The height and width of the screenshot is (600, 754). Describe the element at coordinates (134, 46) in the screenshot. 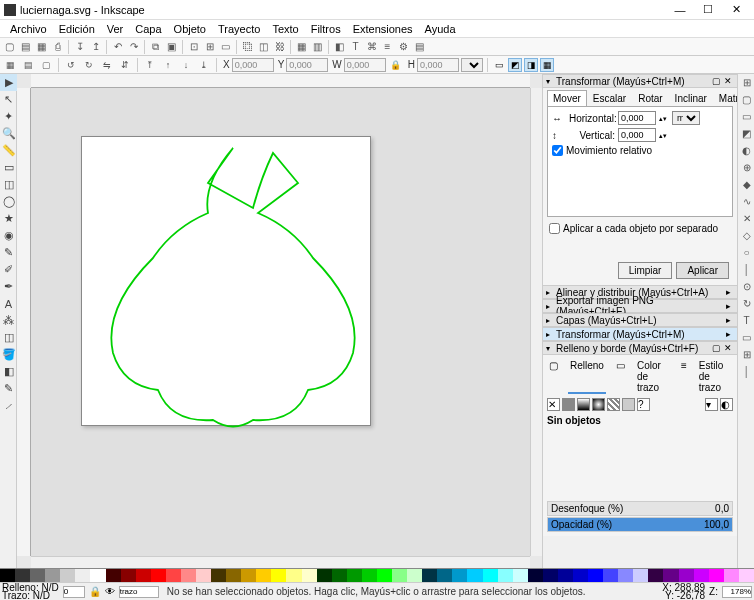

I see `redo-icon: ↷` at that location.